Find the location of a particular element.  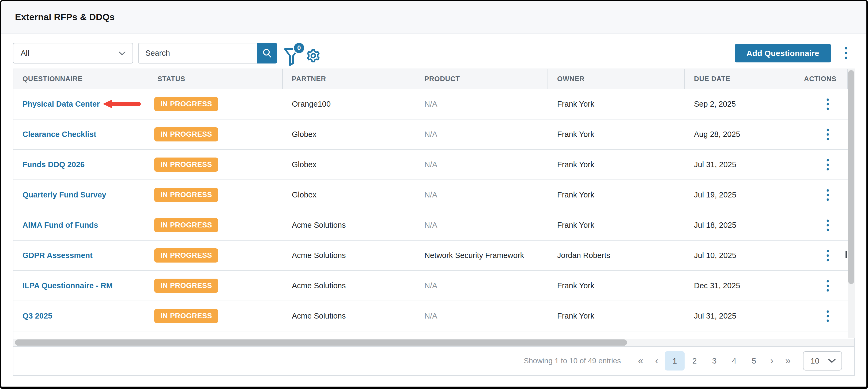

table-row: Quarterly Fund Survey IN PROGRESS Globex… is located at coordinates (434, 195).